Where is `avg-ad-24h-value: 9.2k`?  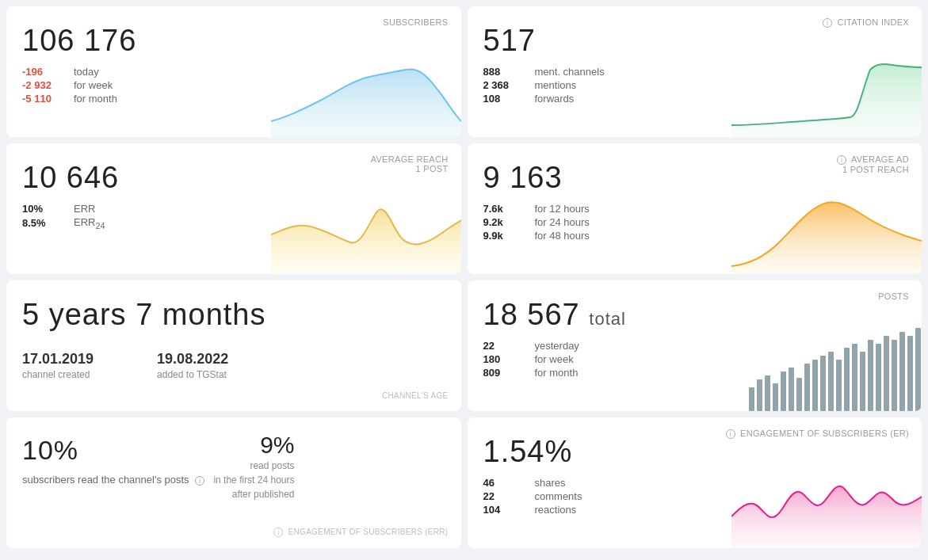
avg-ad-24h-value: 9.2k is located at coordinates (506, 222).